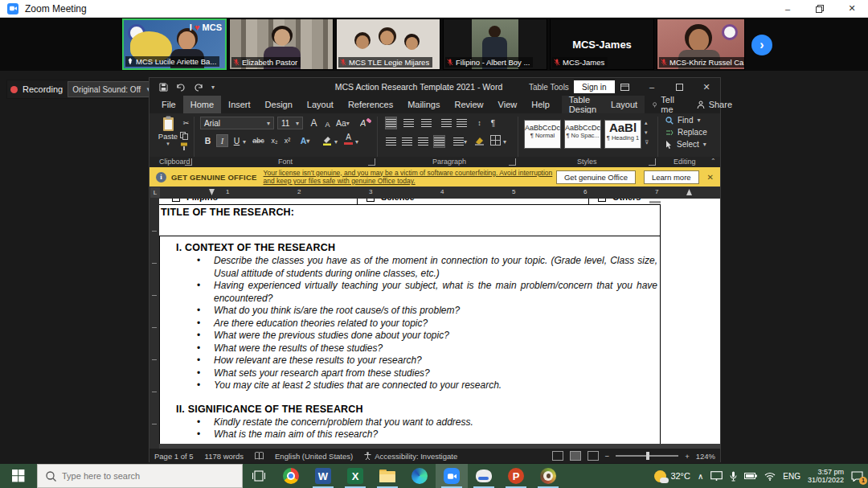 The width and height of the screenshot is (868, 488). I want to click on taskbar-clock: 3:57 pm 31/01/2022, so click(826, 476).